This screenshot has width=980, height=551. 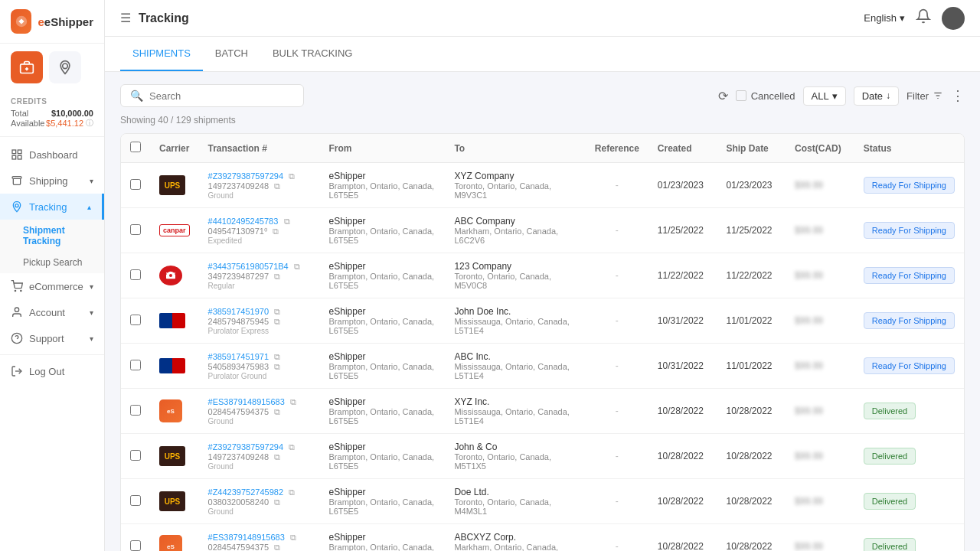 I want to click on filter-button: Filter, so click(x=925, y=96).